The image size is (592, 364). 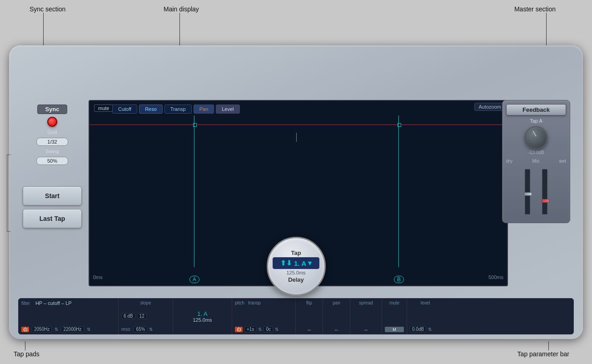 What do you see at coordinates (204, 109) in the screenshot?
I see `tab-pan: Pan` at bounding box center [204, 109].